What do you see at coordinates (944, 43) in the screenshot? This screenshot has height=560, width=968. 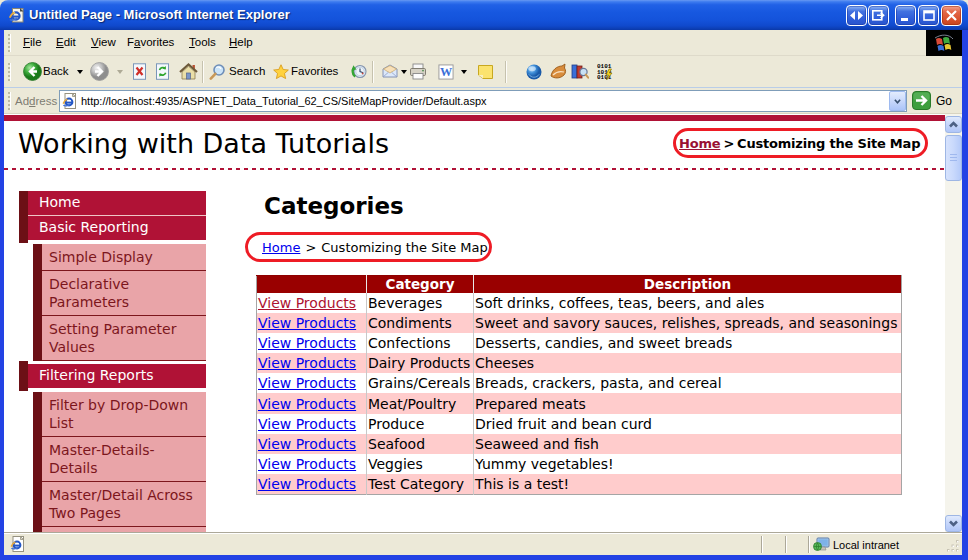 I see `windows-flag-icon` at bounding box center [944, 43].